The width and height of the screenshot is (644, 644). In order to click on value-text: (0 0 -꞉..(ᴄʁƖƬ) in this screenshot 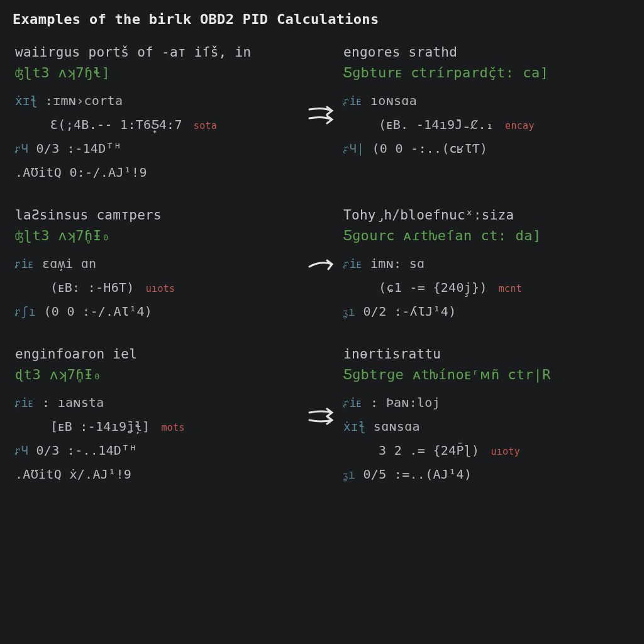, I will do `click(430, 148)`.